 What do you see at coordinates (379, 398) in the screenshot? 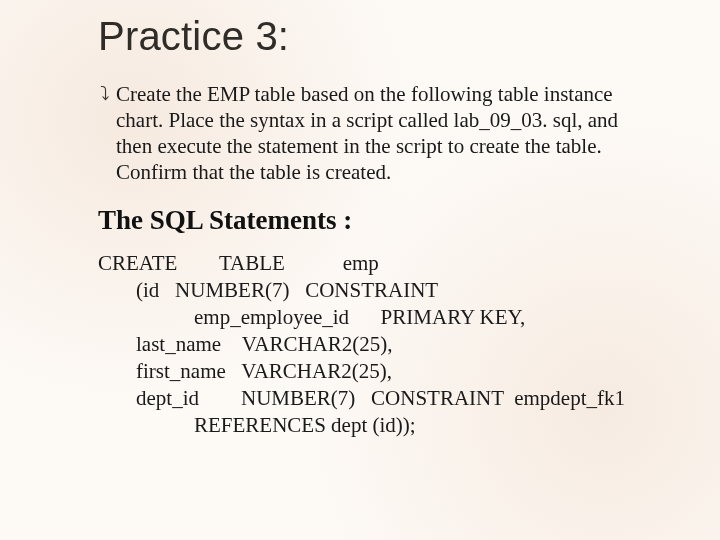
I see `sql-line: dept_id NUMBER(7) CONSTRAINT empdept_fk1` at bounding box center [379, 398].